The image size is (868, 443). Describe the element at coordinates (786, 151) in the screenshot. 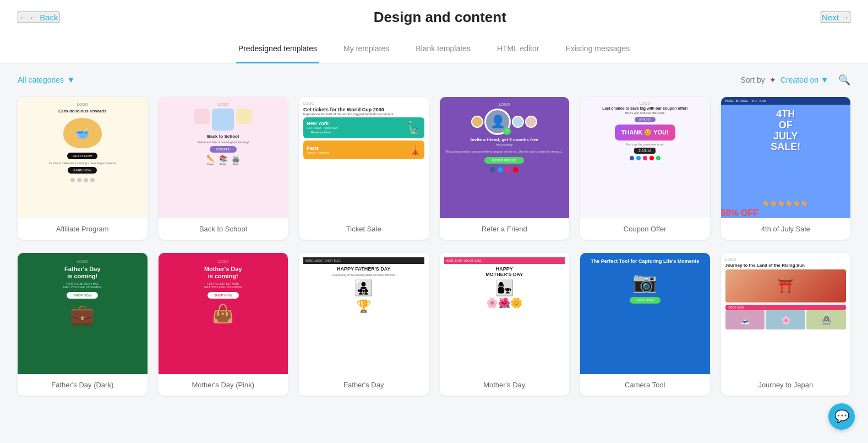

I see `thumb-content: 4THOFJULYSALE!` at that location.